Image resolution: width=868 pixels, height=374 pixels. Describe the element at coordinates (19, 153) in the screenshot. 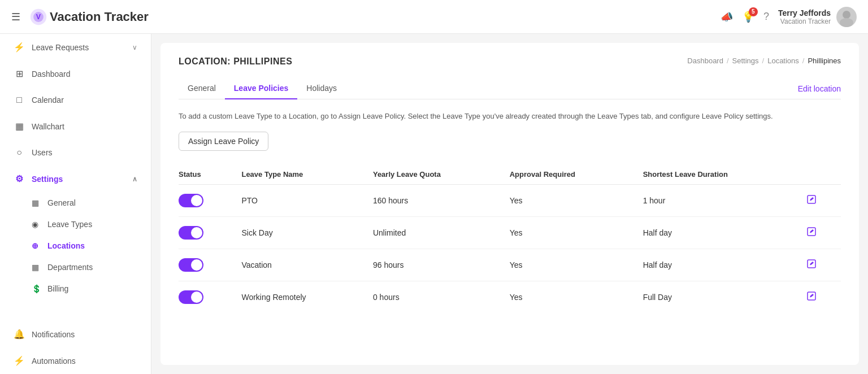

I see `user-icon: ○` at that location.